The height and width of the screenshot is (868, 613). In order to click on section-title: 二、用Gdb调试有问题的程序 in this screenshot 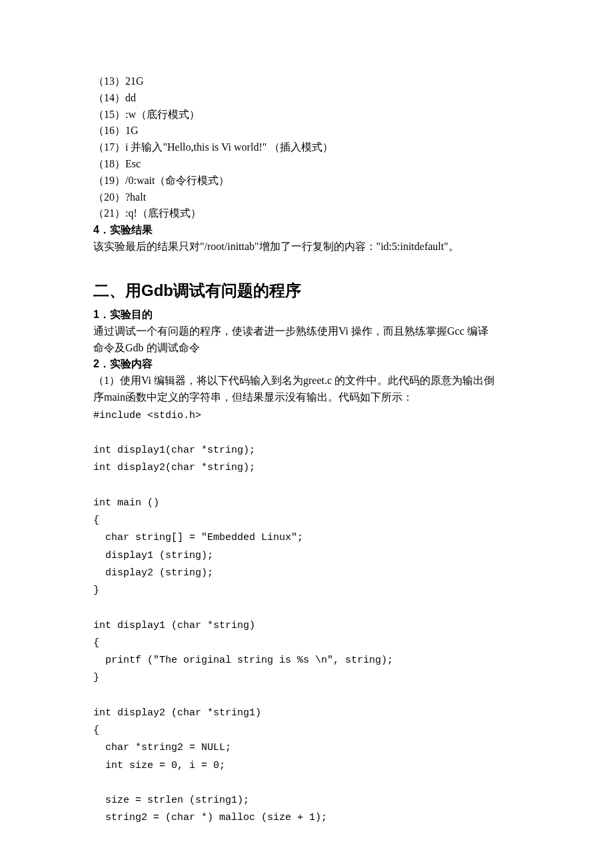, I will do `click(310, 291)`.